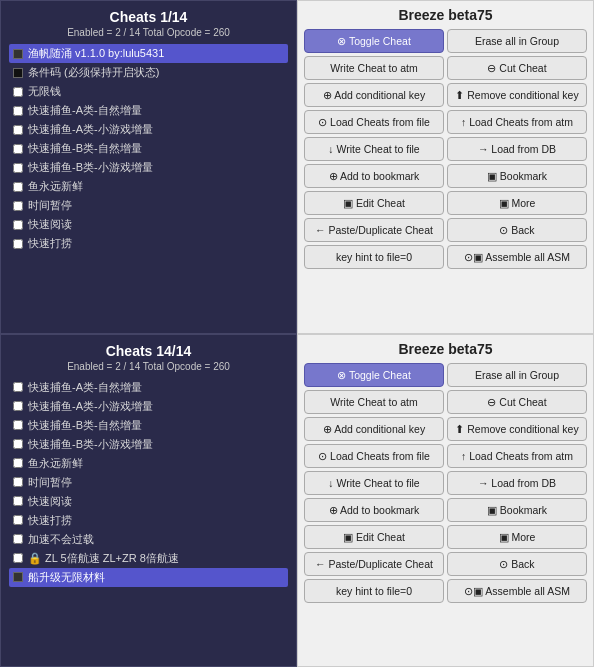 This screenshot has height=667, width=594. What do you see at coordinates (446, 15) in the screenshot?
I see `top-right-title: Breeze beta75` at bounding box center [446, 15].